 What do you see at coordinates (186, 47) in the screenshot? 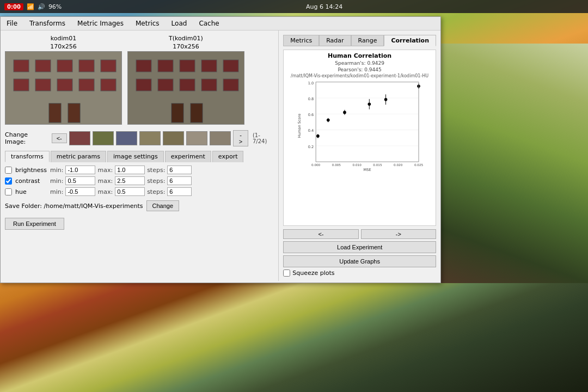
I see `image2-size: 170x256` at bounding box center [186, 47].